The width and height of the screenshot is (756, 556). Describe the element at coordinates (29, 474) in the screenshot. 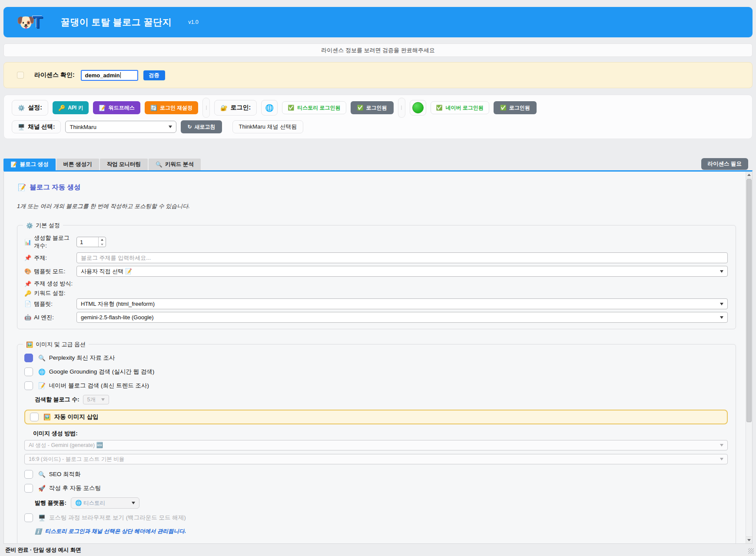

I see `seo-checkbox` at that location.